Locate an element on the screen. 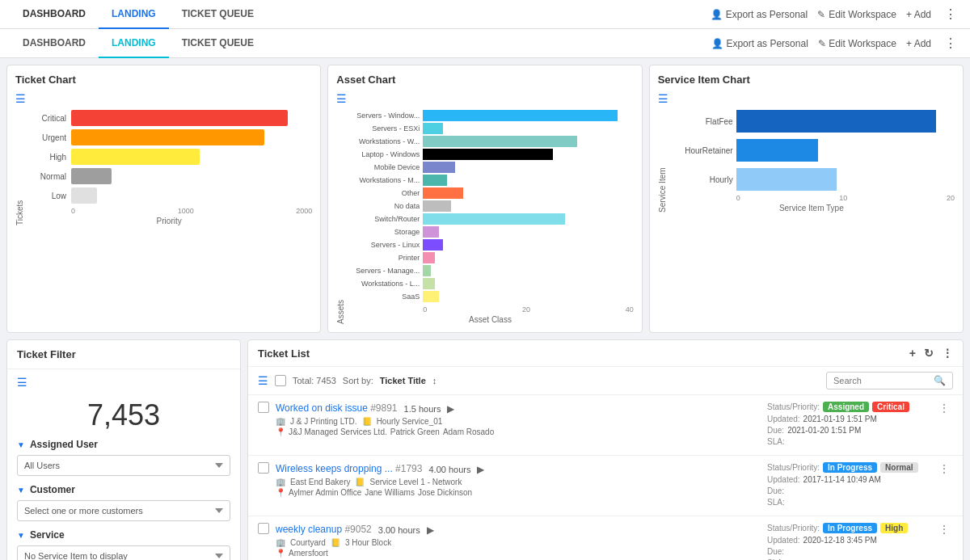  asset-bar-row: Workstations - L... is located at coordinates (490, 284).